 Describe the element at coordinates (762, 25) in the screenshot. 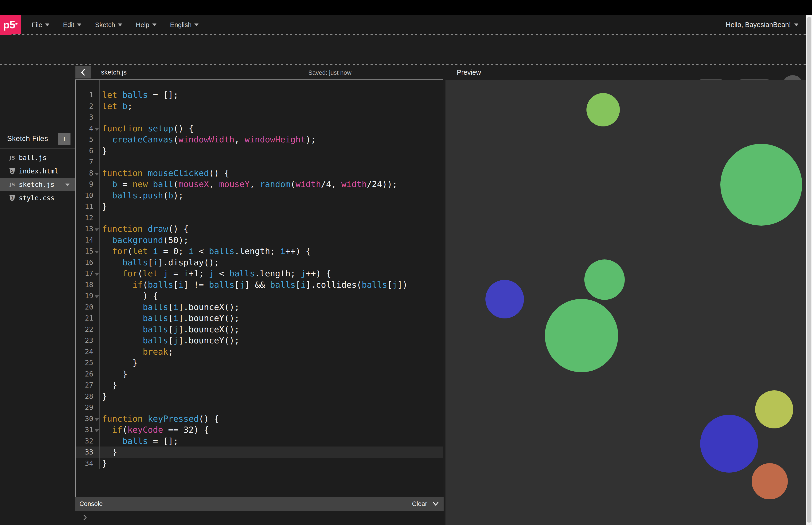

I see `account-menu: Hello, BayesianBean!` at that location.